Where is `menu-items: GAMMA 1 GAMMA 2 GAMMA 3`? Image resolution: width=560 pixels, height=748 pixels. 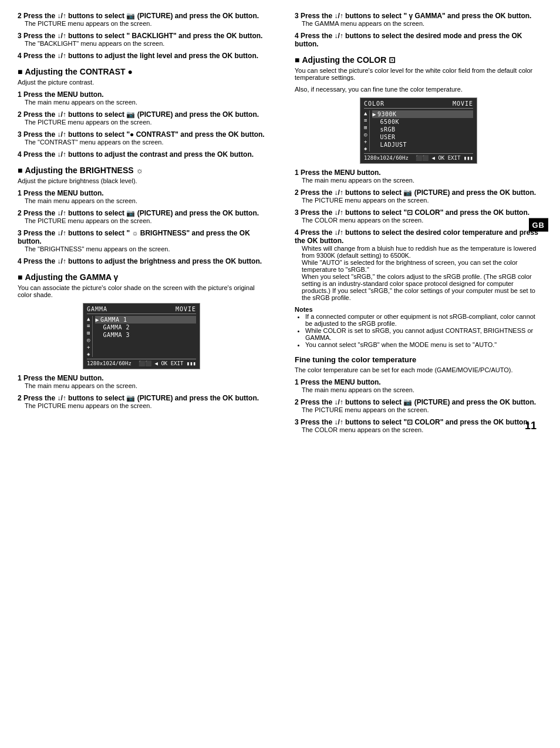
menu-items: GAMMA 1 GAMMA 2 GAMMA 3 is located at coordinates (146, 336).